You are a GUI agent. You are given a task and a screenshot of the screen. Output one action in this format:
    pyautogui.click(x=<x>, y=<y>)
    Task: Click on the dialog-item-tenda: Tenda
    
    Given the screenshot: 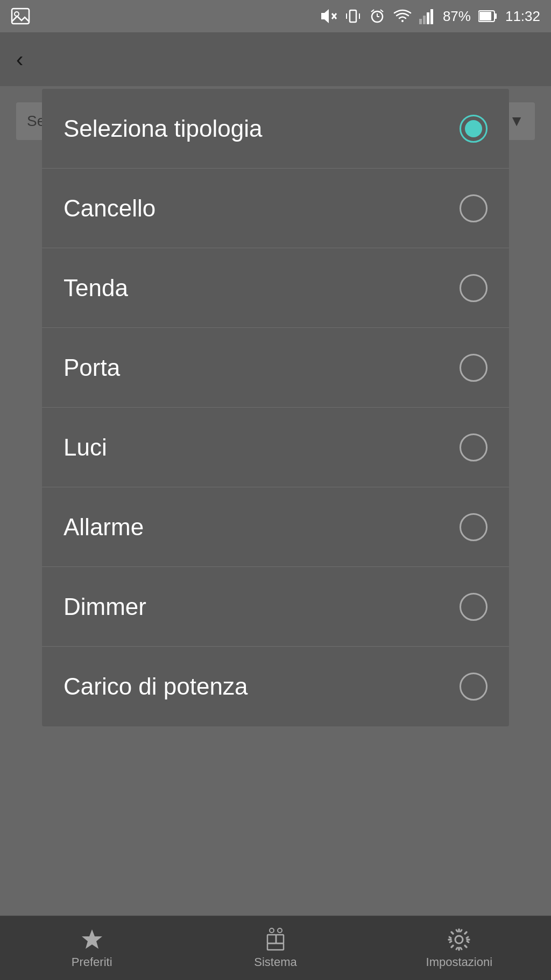 What is the action you would take?
    pyautogui.click(x=276, y=288)
    